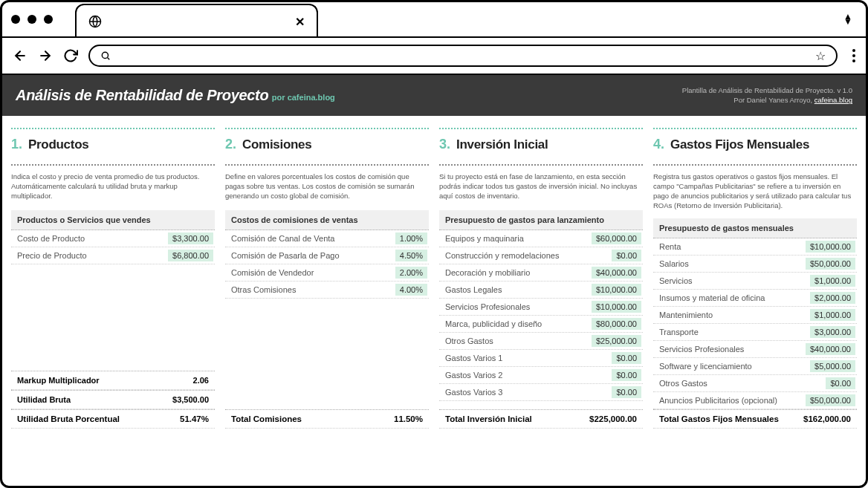 The width and height of the screenshot is (868, 488). I want to click on total-label: Total Inversión Inicial, so click(489, 419).